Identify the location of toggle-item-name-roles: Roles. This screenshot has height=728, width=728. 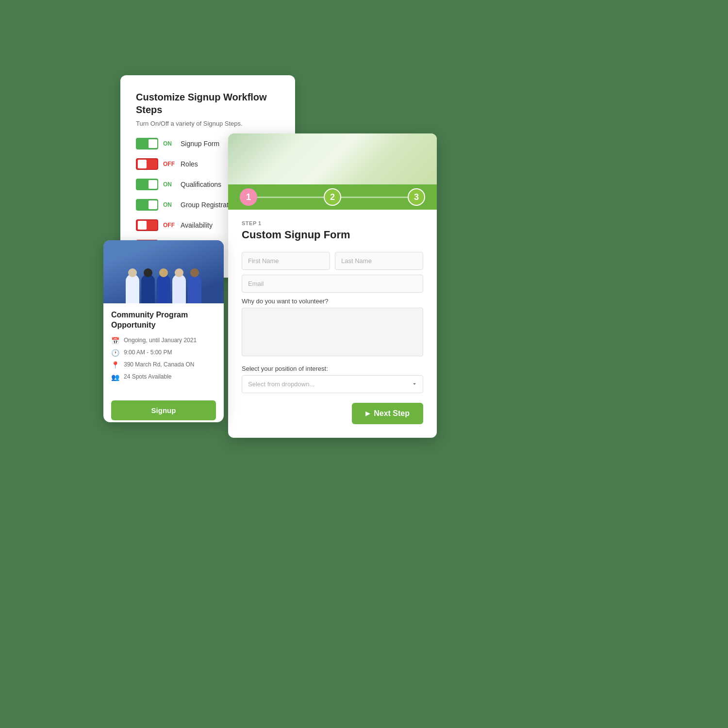
(189, 164).